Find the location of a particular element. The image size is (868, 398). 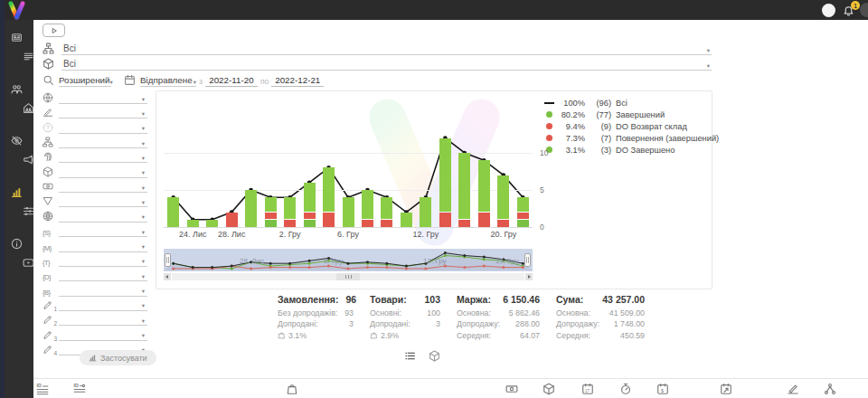

filter-select-5: ▾ is located at coordinates (103, 157).